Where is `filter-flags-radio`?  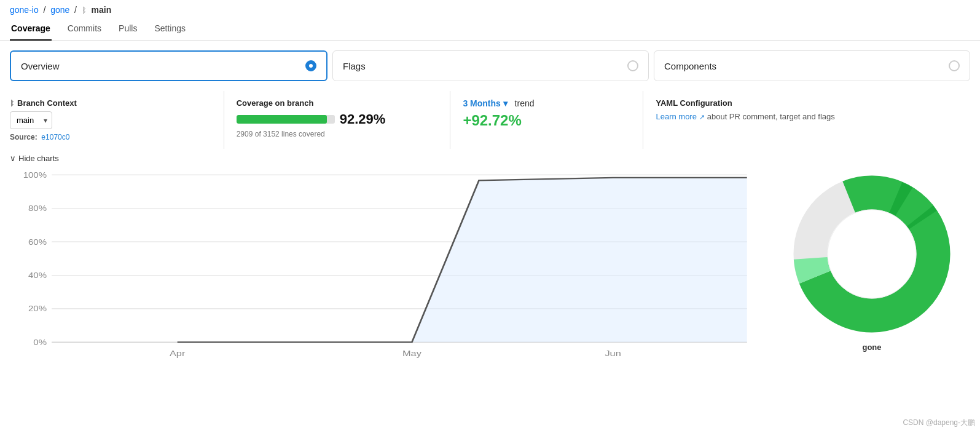
filter-flags-radio is located at coordinates (633, 66).